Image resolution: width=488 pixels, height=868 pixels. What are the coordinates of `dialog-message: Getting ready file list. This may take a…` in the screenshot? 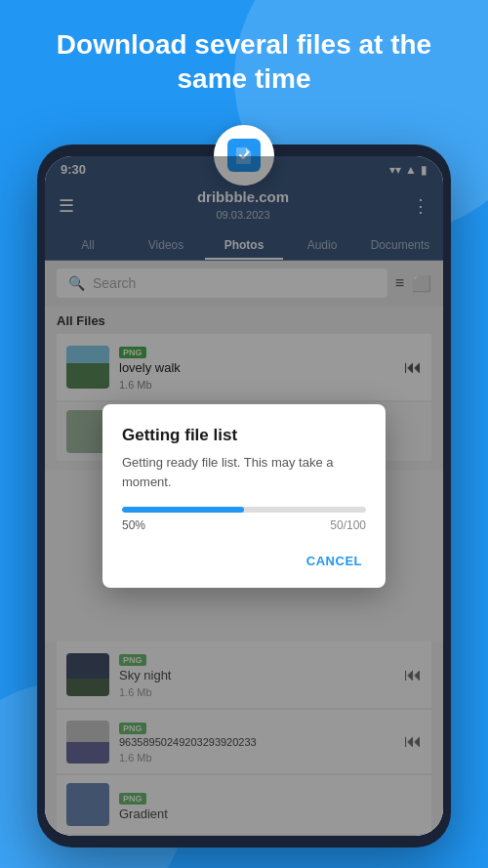 It's located at (244, 473).